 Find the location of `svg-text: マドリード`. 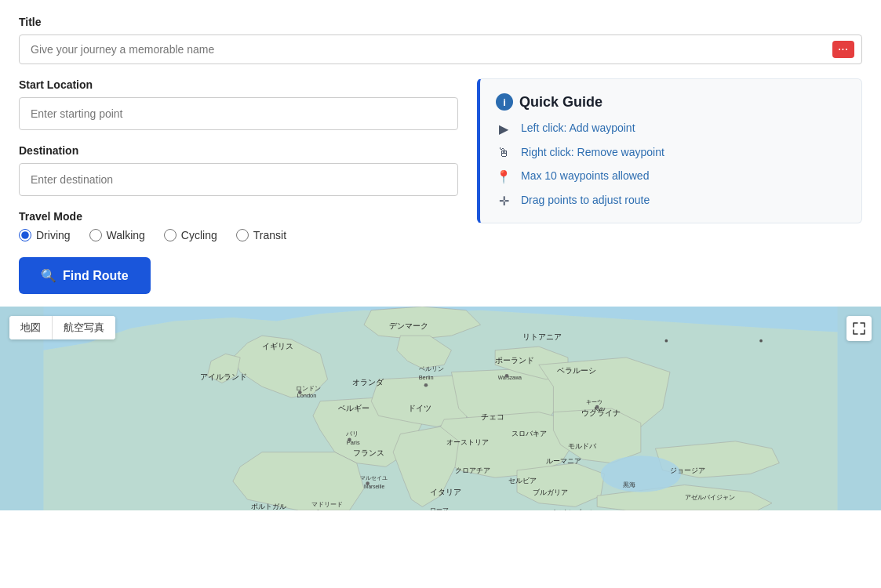

svg-text: マドリード is located at coordinates (327, 504).